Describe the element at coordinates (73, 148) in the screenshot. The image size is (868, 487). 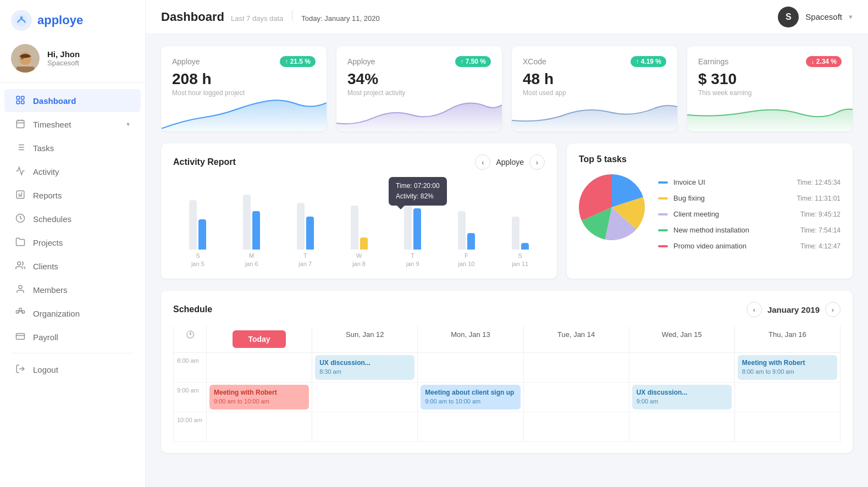
I see `sidebar-item-tasks: Tasks` at that location.